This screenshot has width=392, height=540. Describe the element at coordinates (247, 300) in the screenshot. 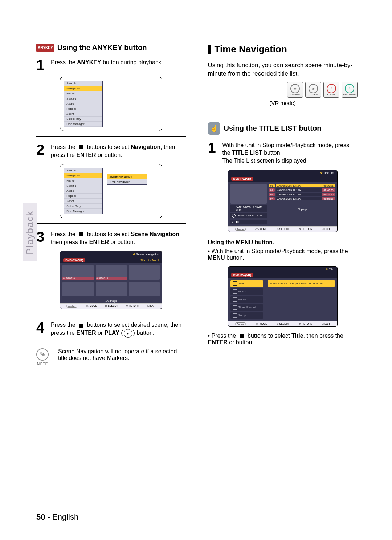

I see `title-menu-items: Title Music Photo Timer Record Setup` at that location.